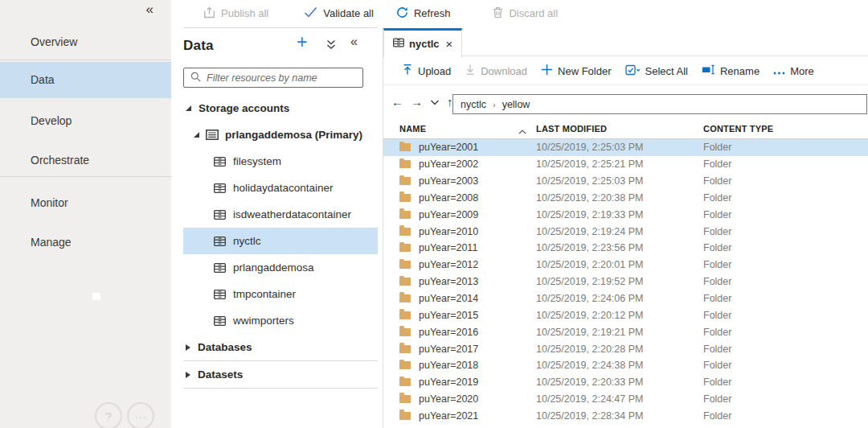 Image resolution: width=868 pixels, height=428 pixels. What do you see at coordinates (590, 198) in the screenshot?
I see `file-last-modified: 10/25/2019, 2:20:38 PM` at bounding box center [590, 198].